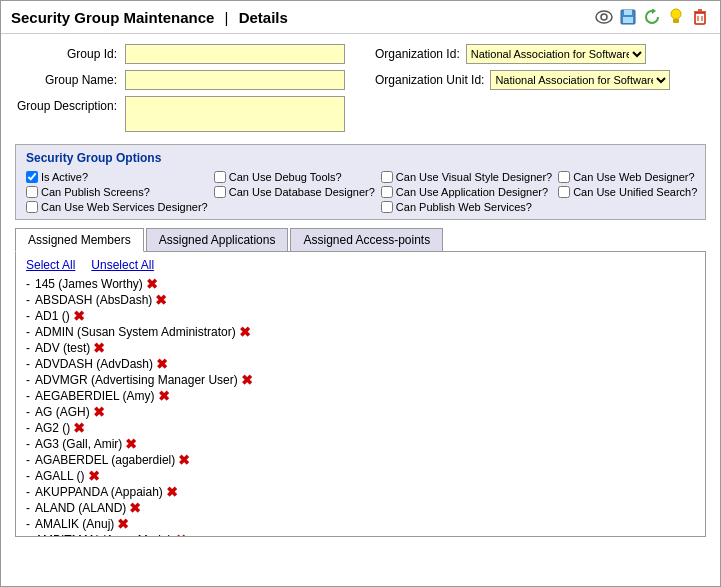 Image resolution: width=721 pixels, height=587 pixels. Describe the element at coordinates (432, 80) in the screenshot. I see `org-unit-id-label: Organization Unit Id:` at that location.